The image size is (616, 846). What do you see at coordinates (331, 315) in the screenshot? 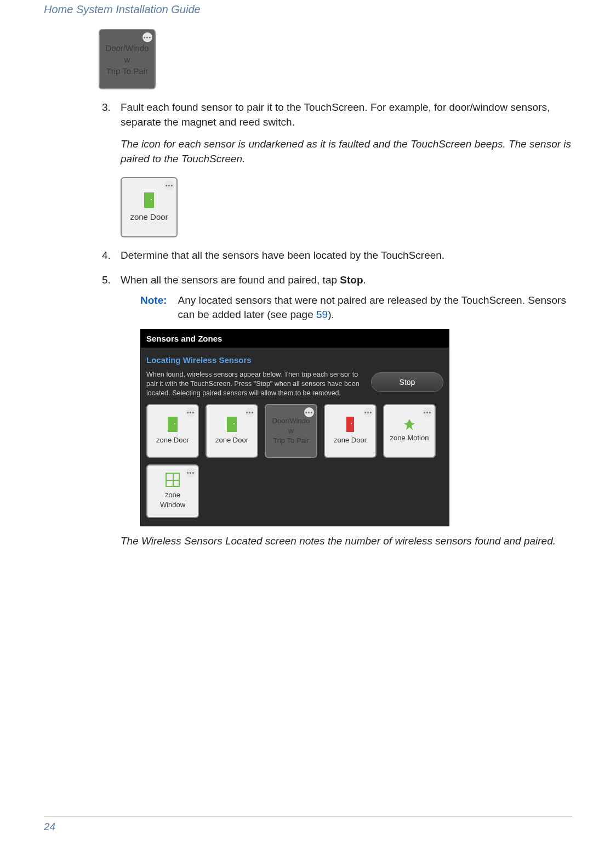
I see `note-suffix: ).` at bounding box center [331, 315].